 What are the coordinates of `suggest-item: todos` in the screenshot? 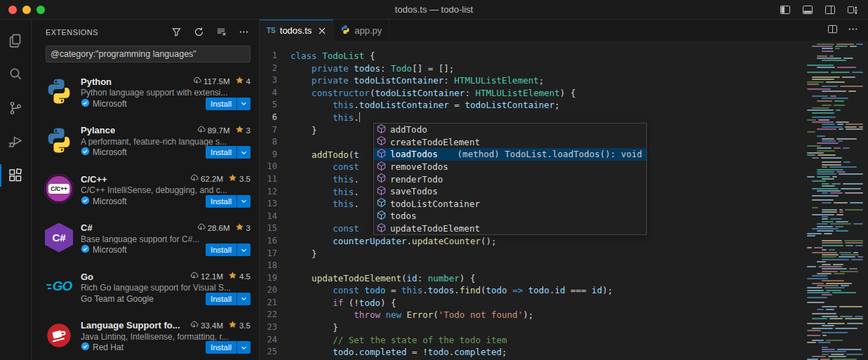 It's located at (510, 216).